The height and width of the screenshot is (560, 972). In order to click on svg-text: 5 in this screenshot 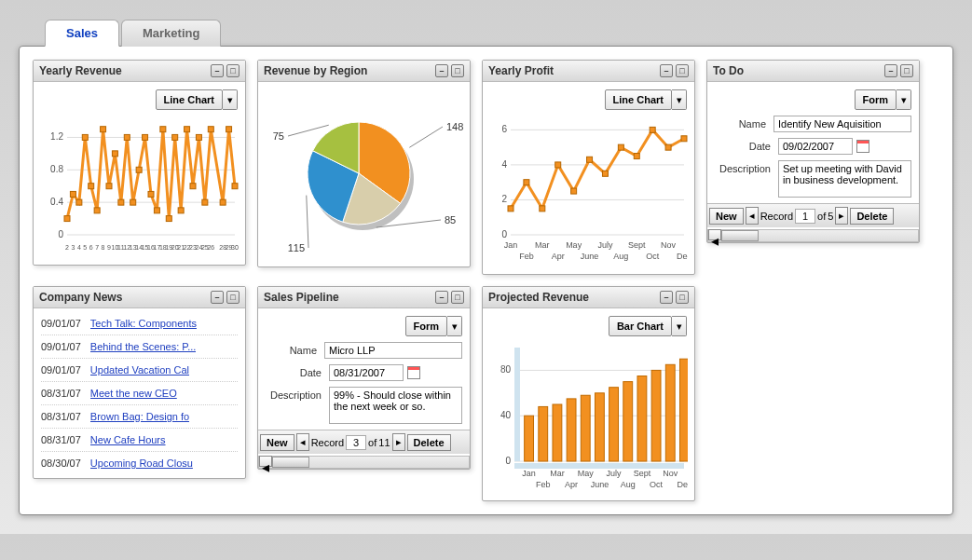, I will do `click(85, 248)`.